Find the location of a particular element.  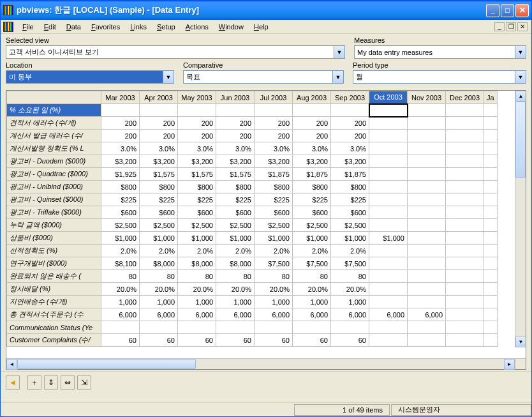

menu-edit: Edit is located at coordinates (50, 27).